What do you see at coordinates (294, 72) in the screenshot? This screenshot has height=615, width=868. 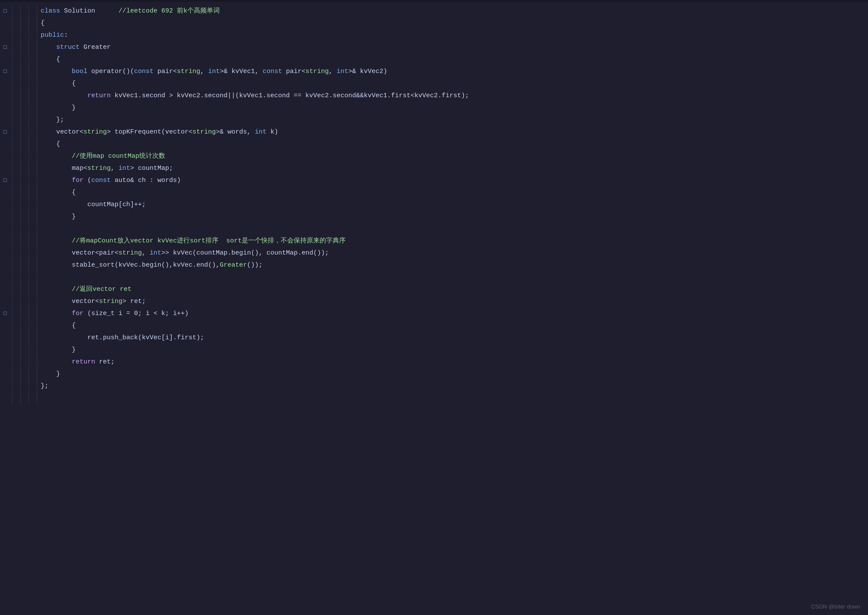 I see `token: pair<` at bounding box center [294, 72].